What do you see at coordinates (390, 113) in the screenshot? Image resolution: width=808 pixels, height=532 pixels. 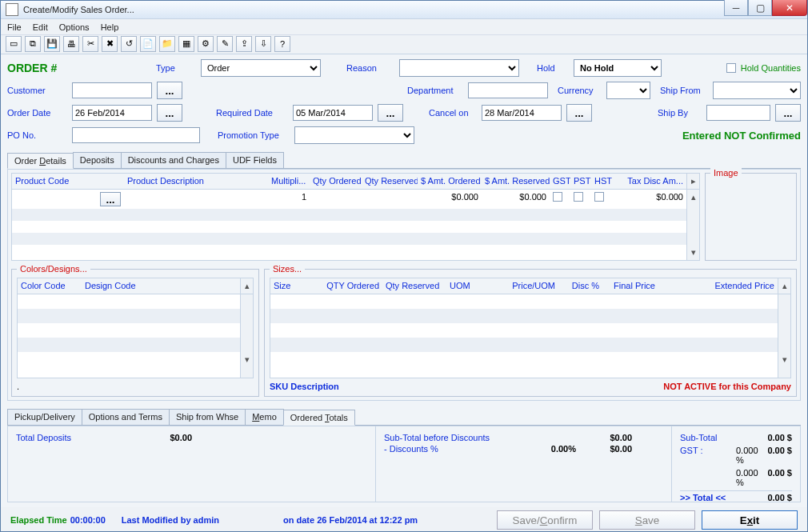 I see `required-date-picker-button: ...` at bounding box center [390, 113].